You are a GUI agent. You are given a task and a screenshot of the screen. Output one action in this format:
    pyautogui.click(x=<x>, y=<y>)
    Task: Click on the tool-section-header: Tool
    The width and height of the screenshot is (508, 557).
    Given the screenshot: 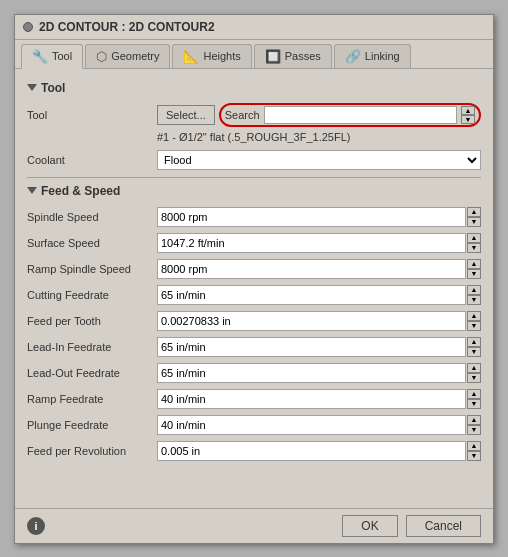 What is the action you would take?
    pyautogui.click(x=254, y=88)
    